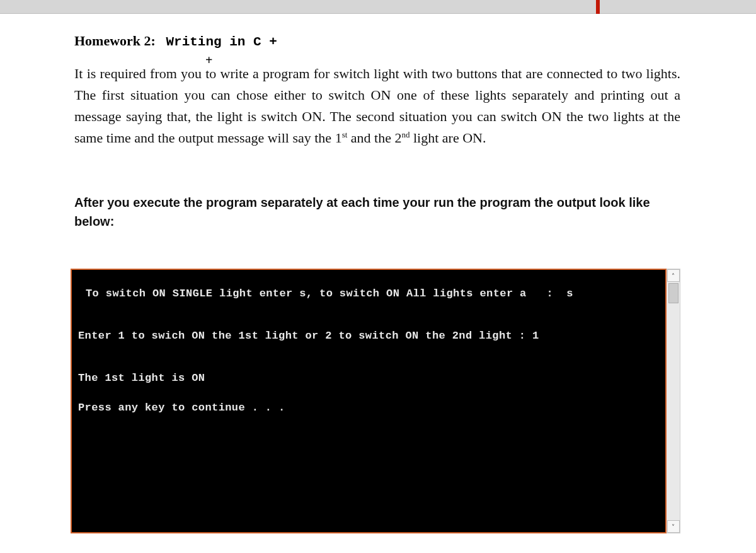  I want to click on red-indicator, so click(598, 7).